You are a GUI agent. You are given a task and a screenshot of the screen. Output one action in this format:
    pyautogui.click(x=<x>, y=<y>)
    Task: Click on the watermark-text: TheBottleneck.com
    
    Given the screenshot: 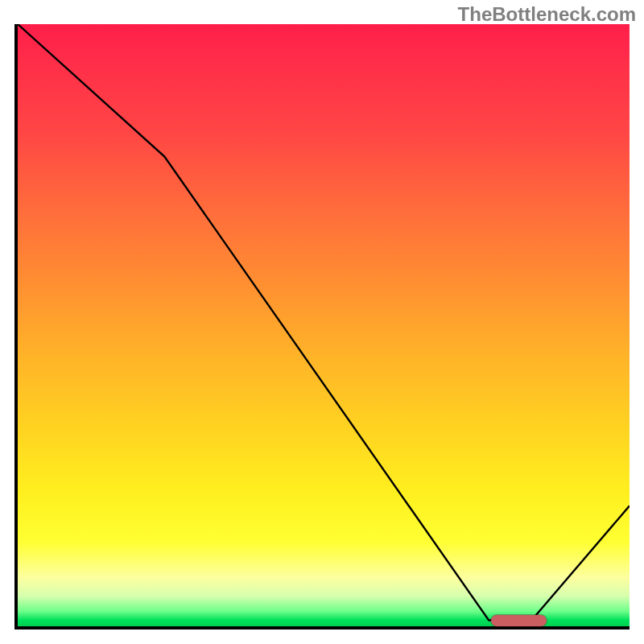 What is the action you would take?
    pyautogui.click(x=547, y=14)
    